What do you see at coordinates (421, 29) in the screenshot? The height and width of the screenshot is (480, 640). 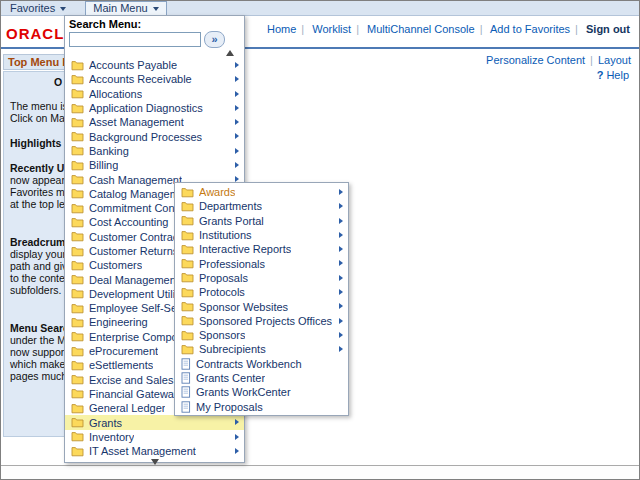 I see `header-link: MultiChannel Console` at bounding box center [421, 29].